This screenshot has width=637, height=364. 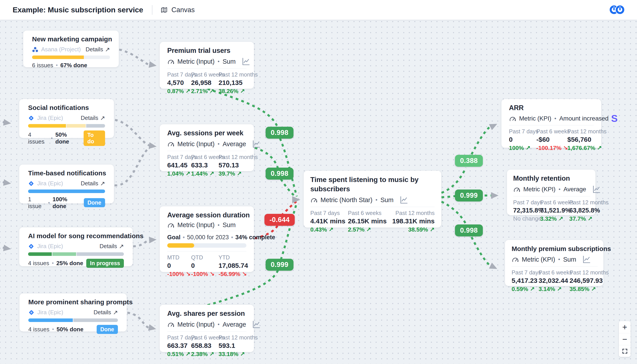 What do you see at coordinates (207, 238) in the screenshot?
I see `goal-summary: Goal • 50,000 for 2023 • 34% complete` at bounding box center [207, 238].